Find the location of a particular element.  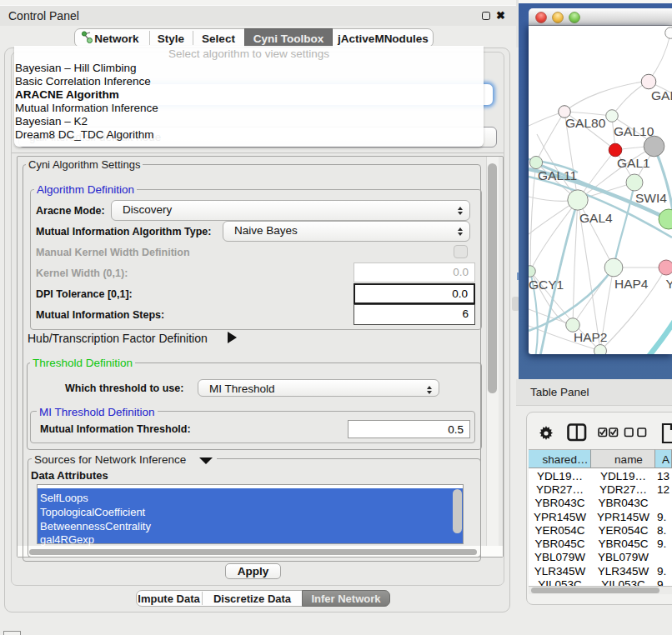

svg-text: GAL1 is located at coordinates (634, 163).